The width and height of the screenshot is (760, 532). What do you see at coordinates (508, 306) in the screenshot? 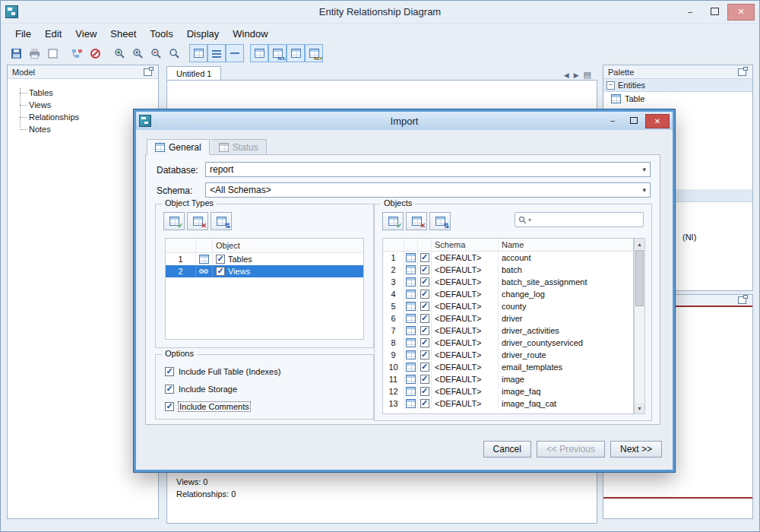
I see `table-row: 5✓<DEFAULT>county` at bounding box center [508, 306].